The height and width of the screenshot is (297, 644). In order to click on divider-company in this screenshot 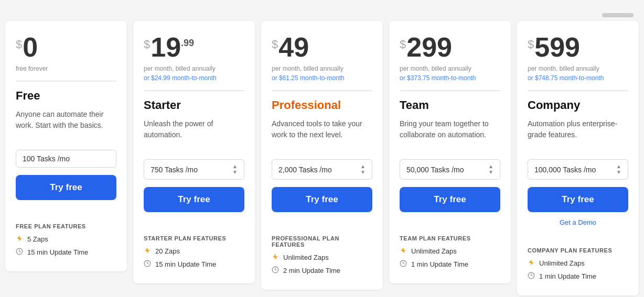, I will do `click(578, 91)`.